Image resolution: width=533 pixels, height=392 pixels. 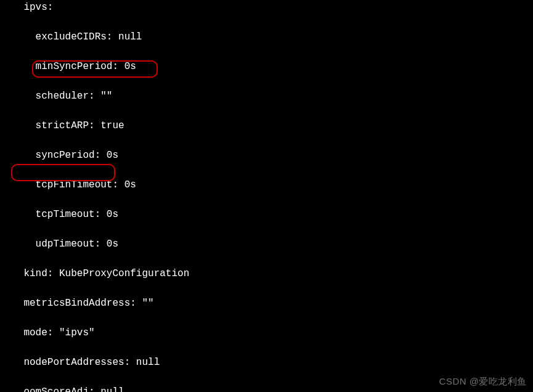 What do you see at coordinates (266, 244) in the screenshot?
I see `config-line: udpTimeout: 0s` at bounding box center [266, 244].